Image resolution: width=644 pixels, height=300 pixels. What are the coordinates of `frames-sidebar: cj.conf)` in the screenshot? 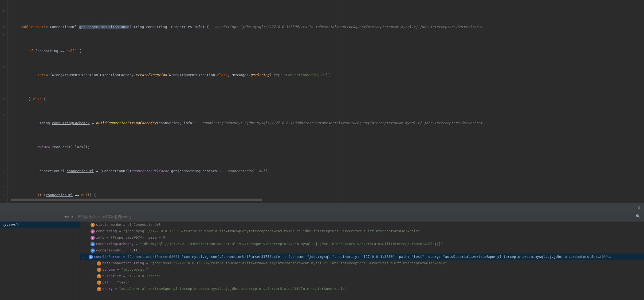 It's located at (40, 261).